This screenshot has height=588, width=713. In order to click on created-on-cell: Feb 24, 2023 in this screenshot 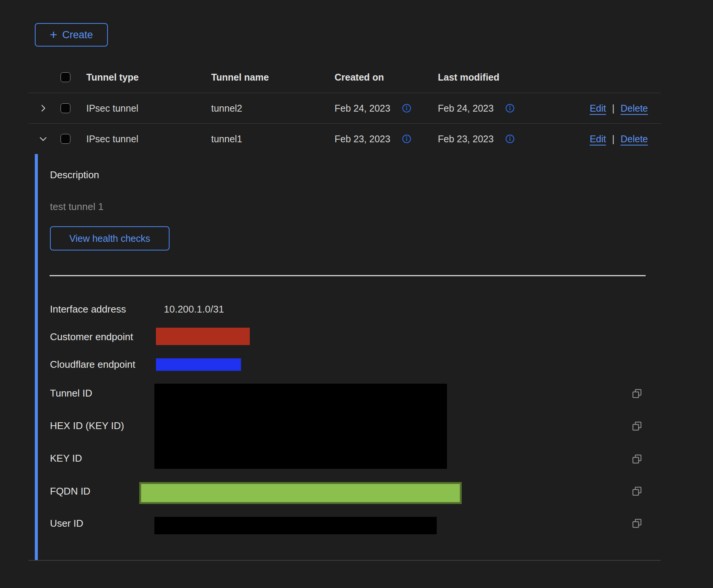, I will do `click(373, 108)`.